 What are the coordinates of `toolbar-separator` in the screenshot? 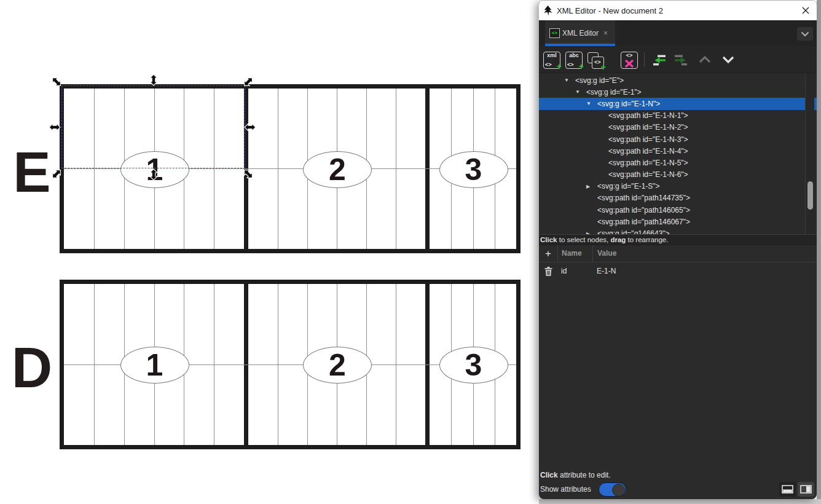 It's located at (644, 60).